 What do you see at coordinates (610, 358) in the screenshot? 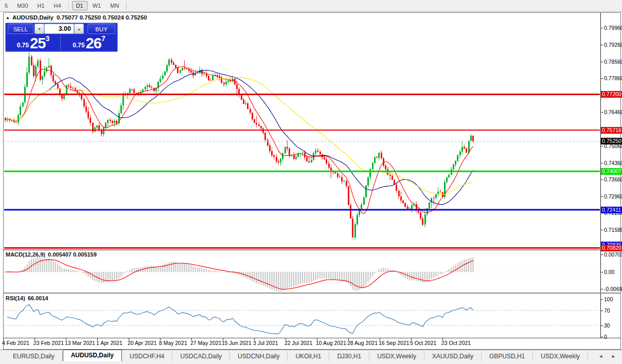
I see `tab-scroll-arrows: ◄►` at bounding box center [610, 358].